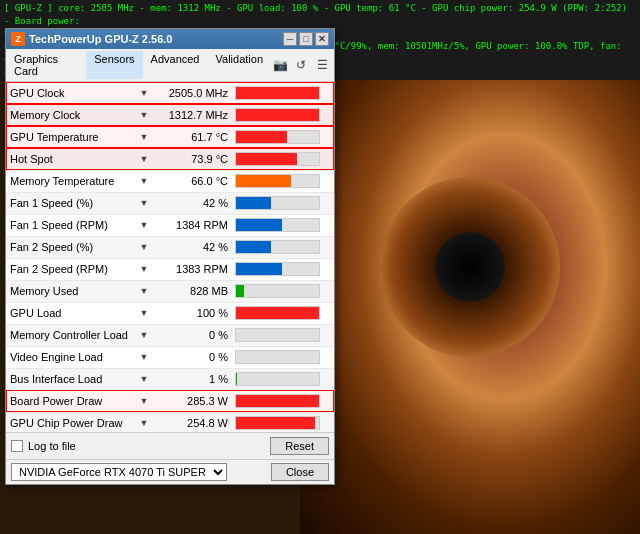 The width and height of the screenshot is (640, 534). Describe the element at coordinates (322, 39) in the screenshot. I see `close-button: ✕` at that location.